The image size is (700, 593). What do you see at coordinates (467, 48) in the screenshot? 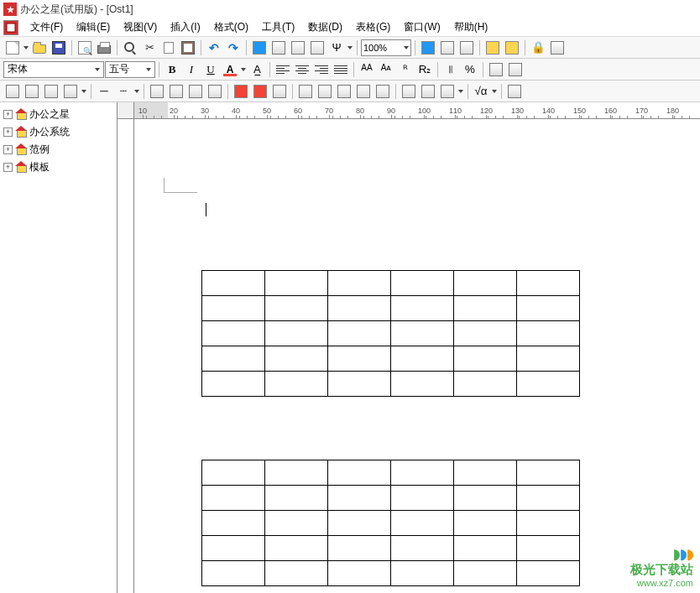
I see `outline-button` at bounding box center [467, 48].